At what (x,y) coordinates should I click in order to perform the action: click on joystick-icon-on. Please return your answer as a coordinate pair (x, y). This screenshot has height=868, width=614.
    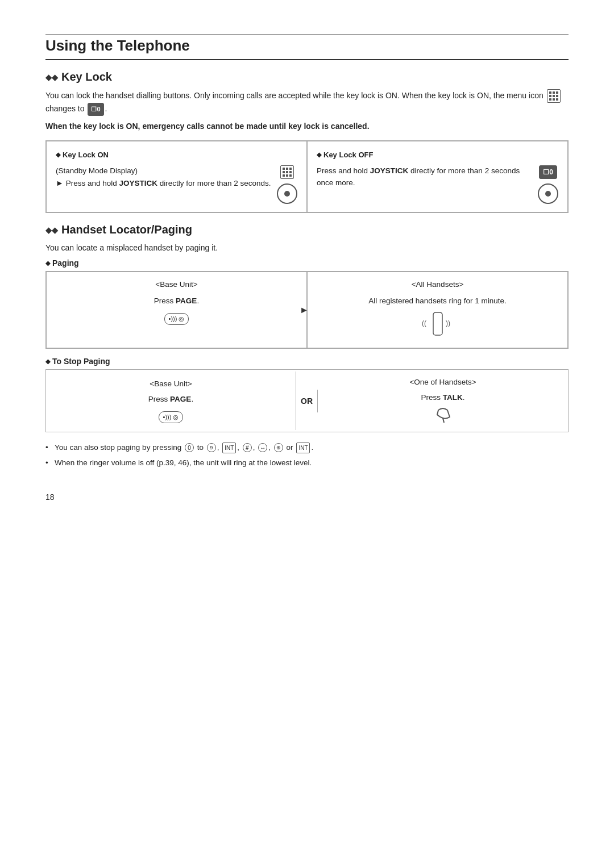
    Looking at the image, I should click on (287, 194).